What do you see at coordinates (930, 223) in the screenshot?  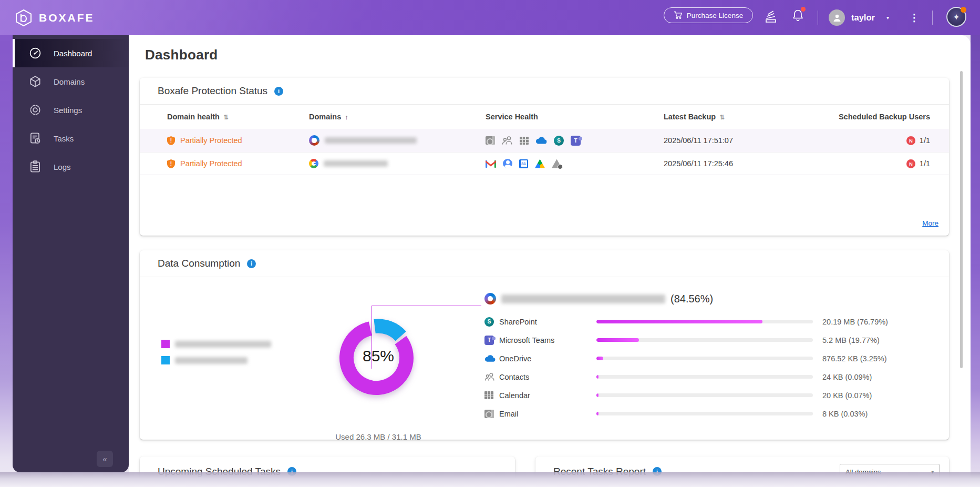 I see `more-link: More` at bounding box center [930, 223].